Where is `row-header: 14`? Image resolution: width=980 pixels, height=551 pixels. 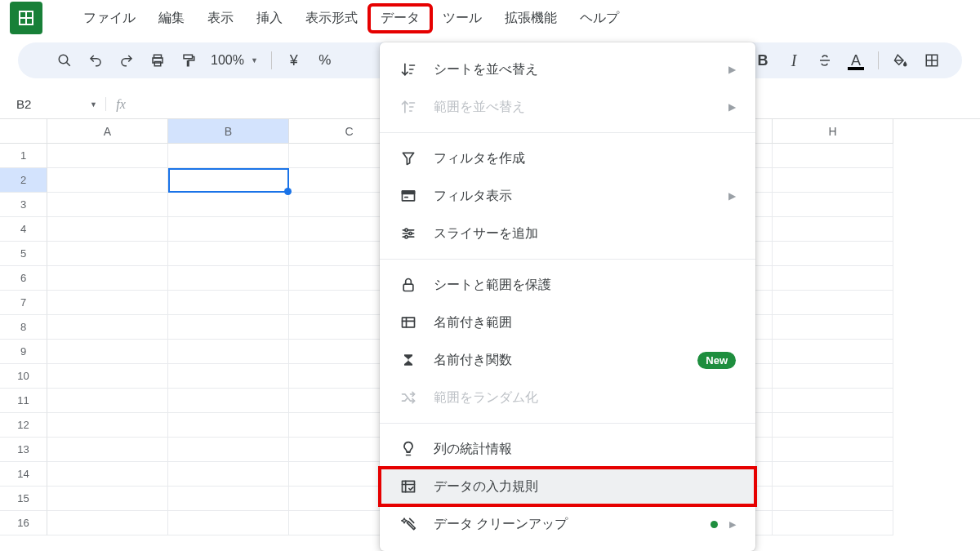 row-header: 14 is located at coordinates (24, 474).